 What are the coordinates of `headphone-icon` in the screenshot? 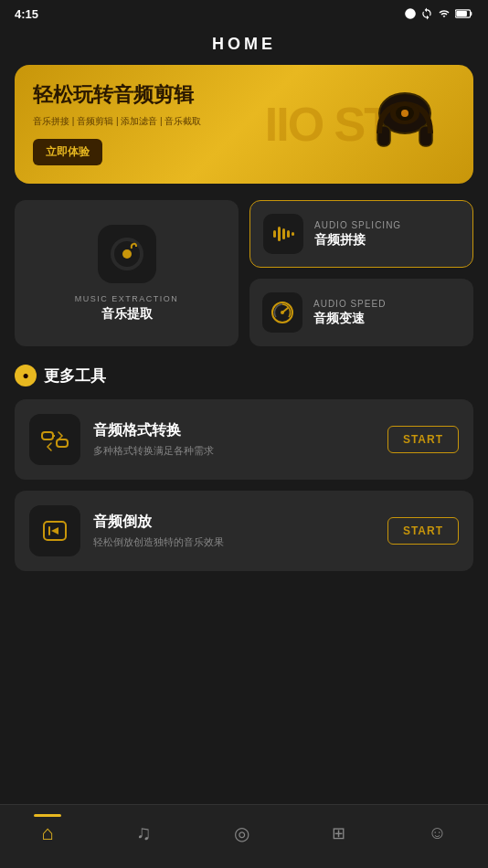 It's located at (405, 124).